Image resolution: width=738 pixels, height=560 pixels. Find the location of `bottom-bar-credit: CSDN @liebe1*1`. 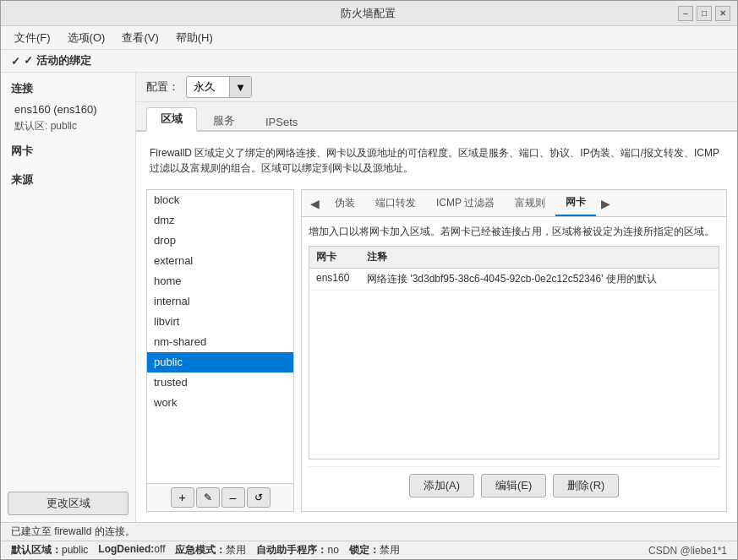

bottom-bar-credit: CSDN @liebe1*1 is located at coordinates (688, 551).